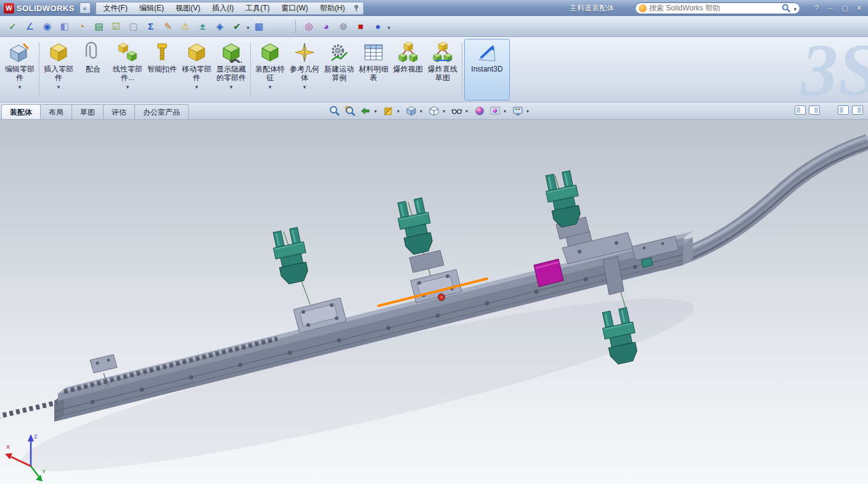 This screenshot has height=484, width=868. Describe the element at coordinates (388, 111) in the screenshot. I see `section-view-icon` at that location.